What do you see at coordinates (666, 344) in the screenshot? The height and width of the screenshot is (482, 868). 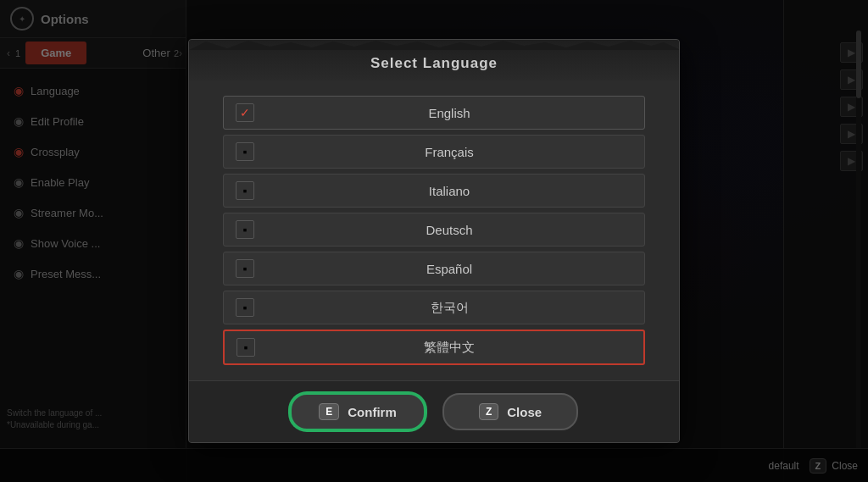 I see `green-arrow-icon` at bounding box center [666, 344].